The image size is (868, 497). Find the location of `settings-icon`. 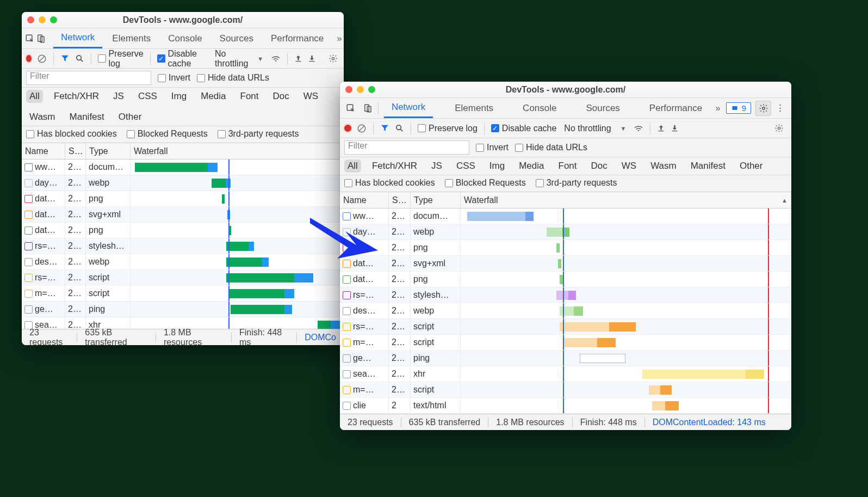

settings-icon is located at coordinates (764, 108).